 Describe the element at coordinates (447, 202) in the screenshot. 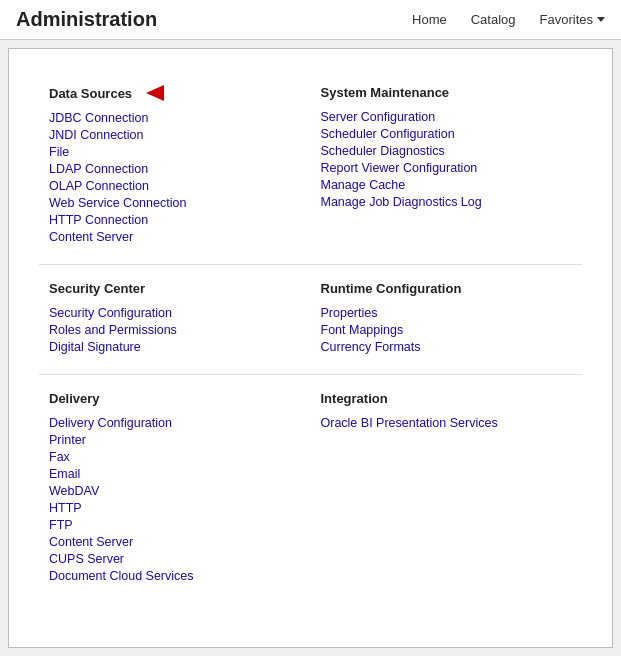

I see `link-manage-job-diagnostics-log: Manage Job Diagnostics Log` at that location.